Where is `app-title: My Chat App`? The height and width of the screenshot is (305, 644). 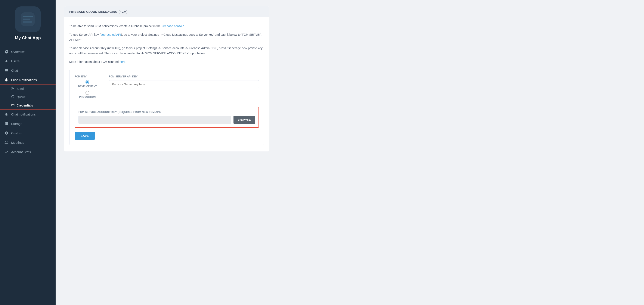
app-title: My Chat App is located at coordinates (28, 38).